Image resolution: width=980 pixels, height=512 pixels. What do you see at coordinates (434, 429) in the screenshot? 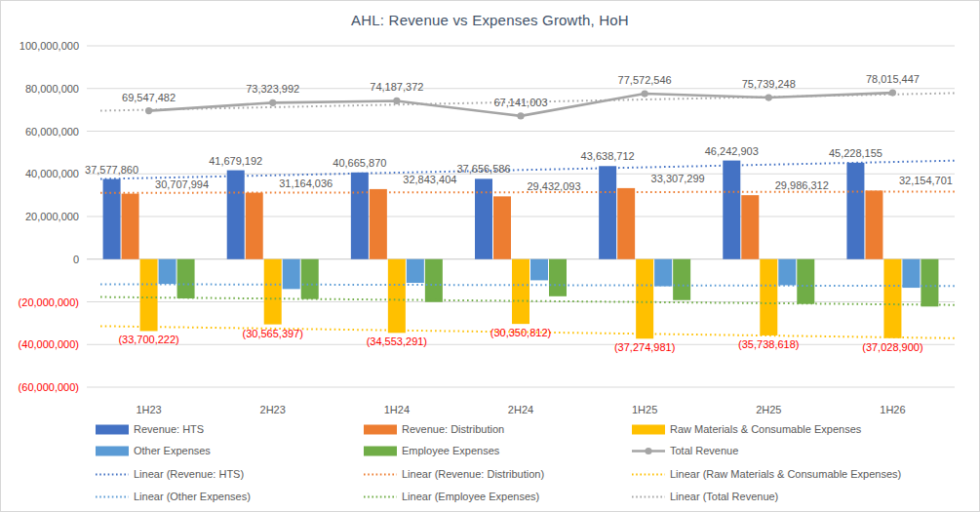
I see `legend-item-revenue-distribution: Revenue: Distribution` at bounding box center [434, 429].